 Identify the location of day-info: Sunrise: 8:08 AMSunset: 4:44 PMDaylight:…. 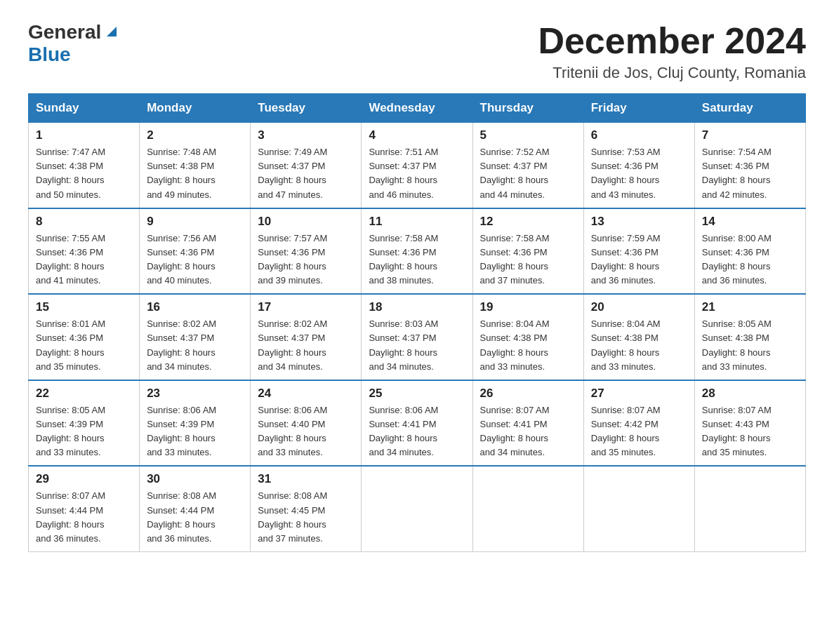
(195, 518).